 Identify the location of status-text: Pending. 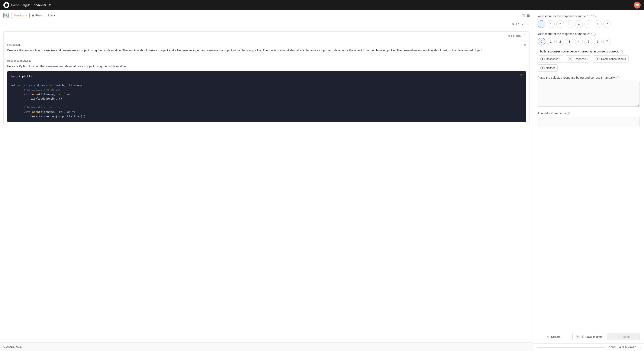
(516, 36).